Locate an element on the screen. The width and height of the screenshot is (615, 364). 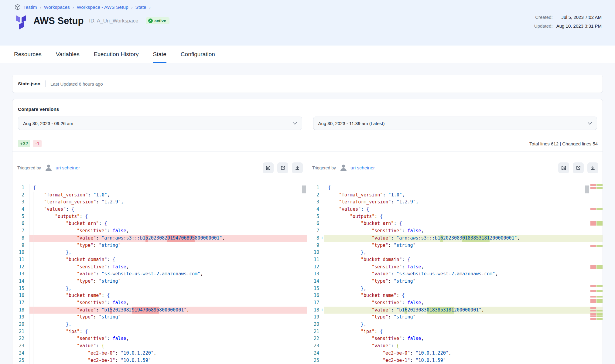
terraform-logo-icon is located at coordinates (22, 22).